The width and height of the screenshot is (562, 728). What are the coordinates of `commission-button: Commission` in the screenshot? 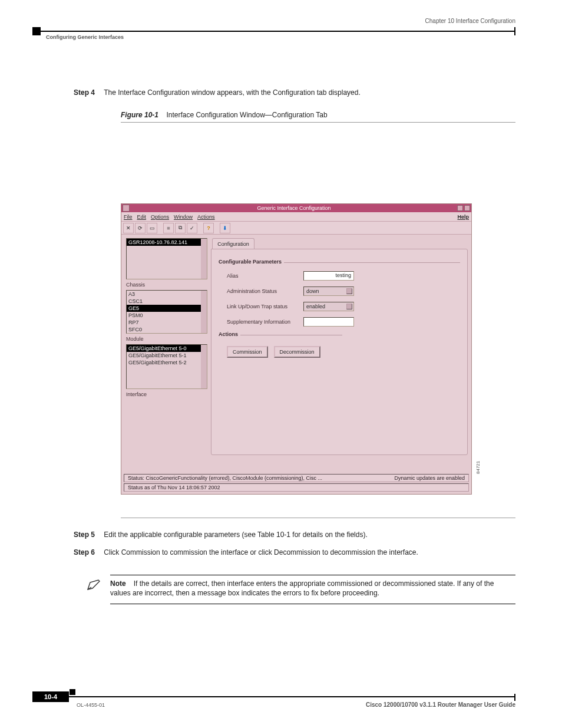 It's located at (247, 352).